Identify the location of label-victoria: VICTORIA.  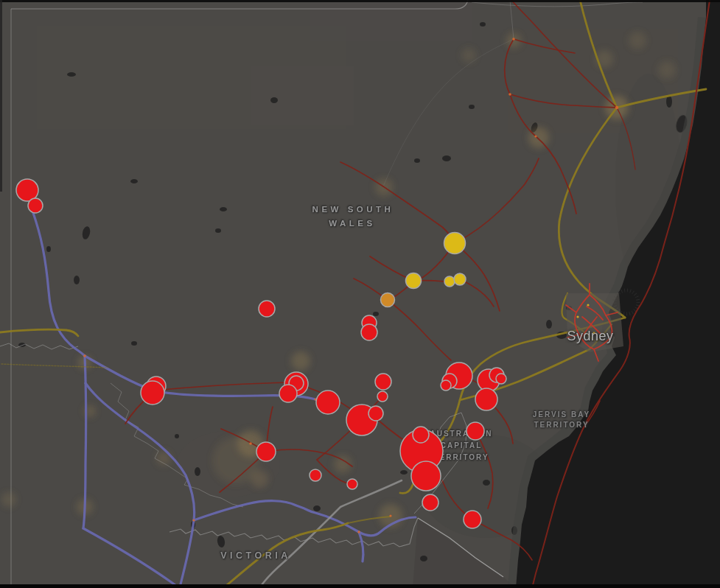
(256, 556).